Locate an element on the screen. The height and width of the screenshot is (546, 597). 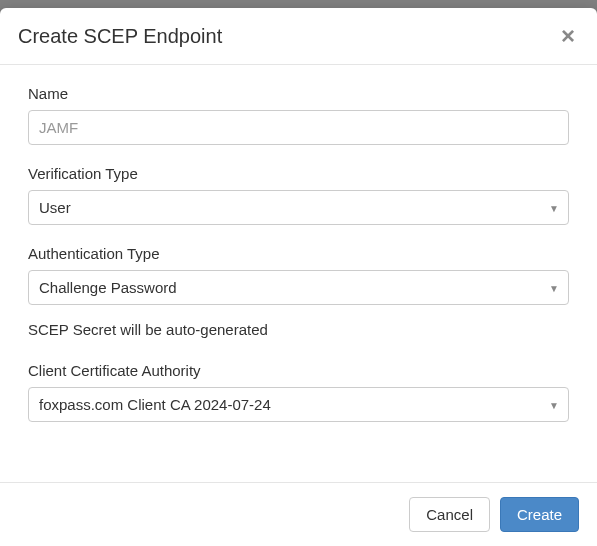
verification-type-select-wrap: User ▼ is located at coordinates (298, 208).